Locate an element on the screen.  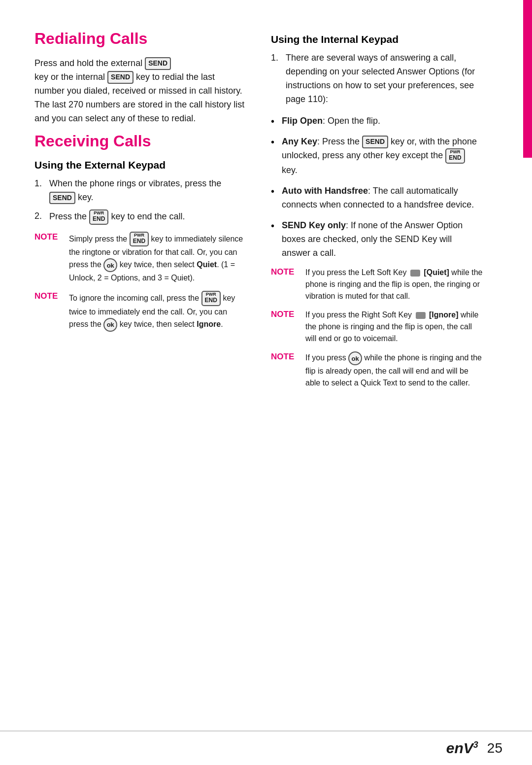
internal-keypad-title: Using the Internal Keypad is located at coordinates (377, 39).